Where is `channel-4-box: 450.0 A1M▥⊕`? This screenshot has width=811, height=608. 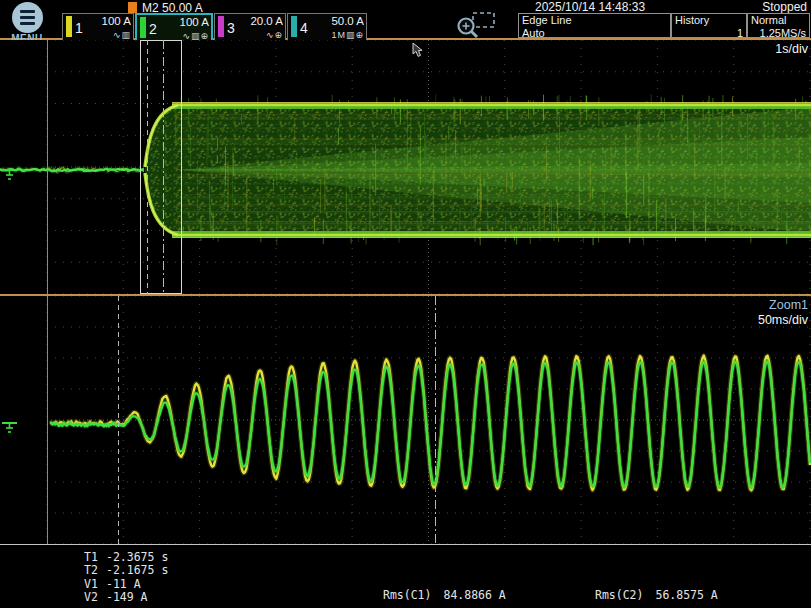
channel-4-box: 450.0 A1M▥⊕ is located at coordinates (327, 28).